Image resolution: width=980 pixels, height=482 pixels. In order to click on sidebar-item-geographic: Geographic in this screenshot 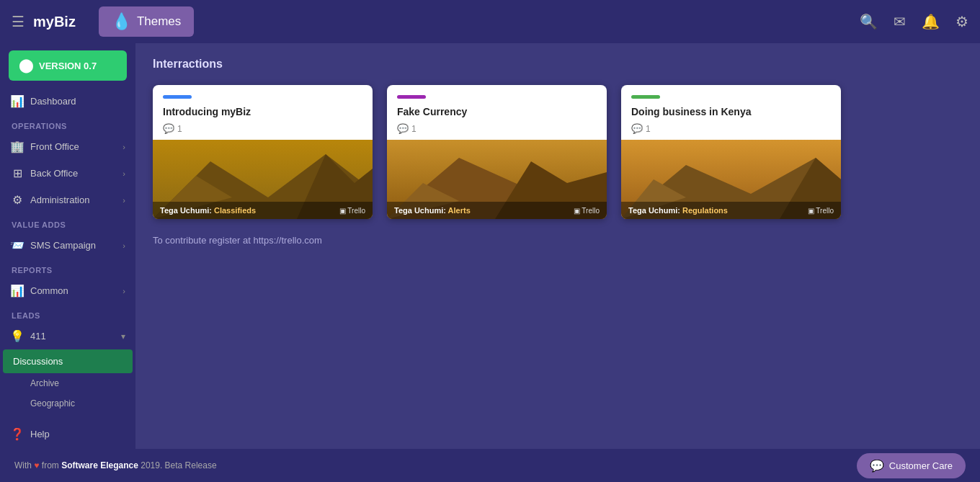, I will do `click(68, 403)`.